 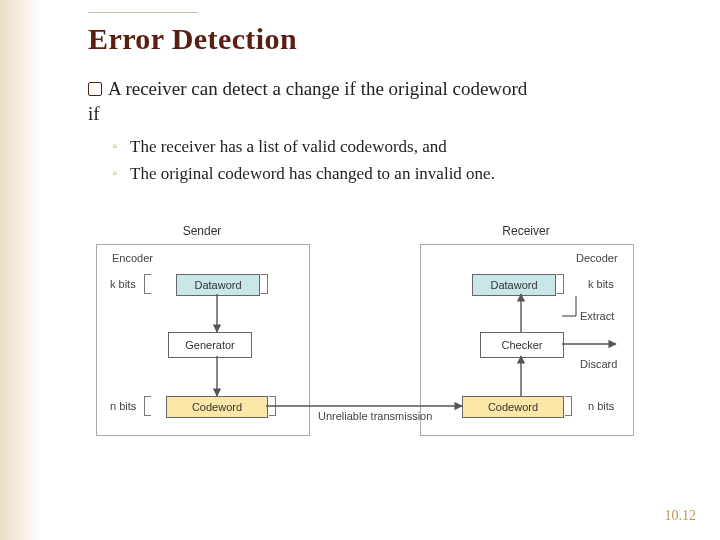 I want to click on sender-dataword-box: Dataword, so click(x=218, y=285).